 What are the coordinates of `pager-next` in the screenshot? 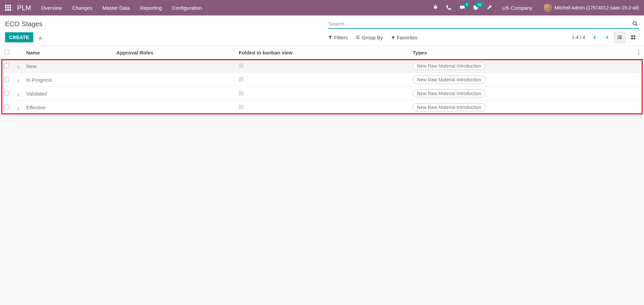 It's located at (607, 37).